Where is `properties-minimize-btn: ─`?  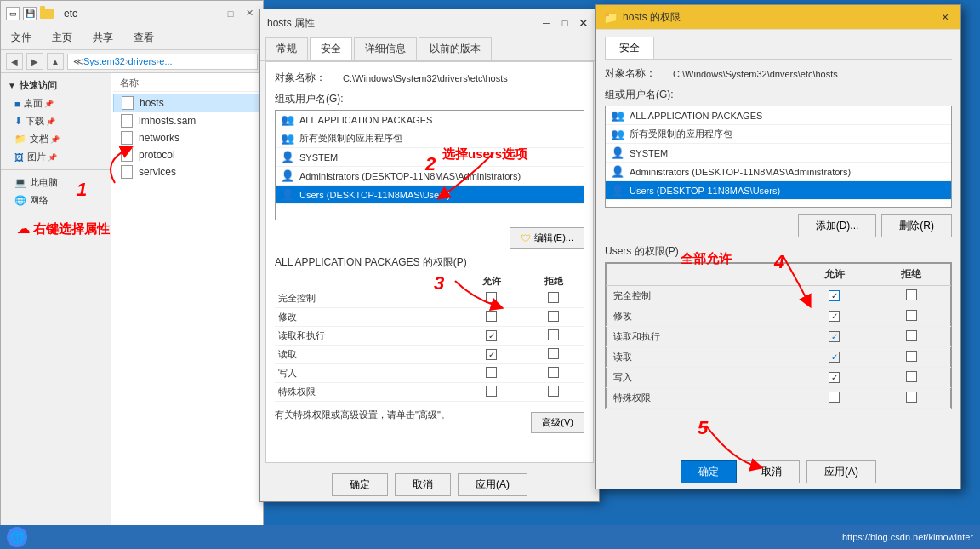 properties-minimize-btn: ─ is located at coordinates (546, 23).